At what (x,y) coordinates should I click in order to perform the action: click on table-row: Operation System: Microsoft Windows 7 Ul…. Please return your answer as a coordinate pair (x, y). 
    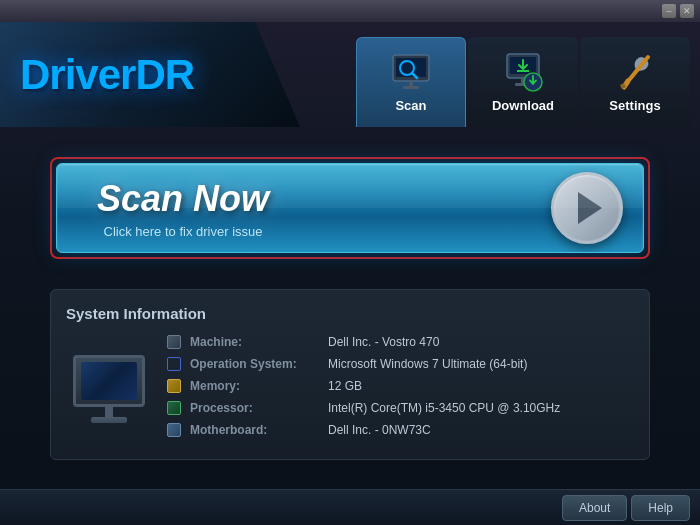
    Looking at the image, I should click on (400, 364).